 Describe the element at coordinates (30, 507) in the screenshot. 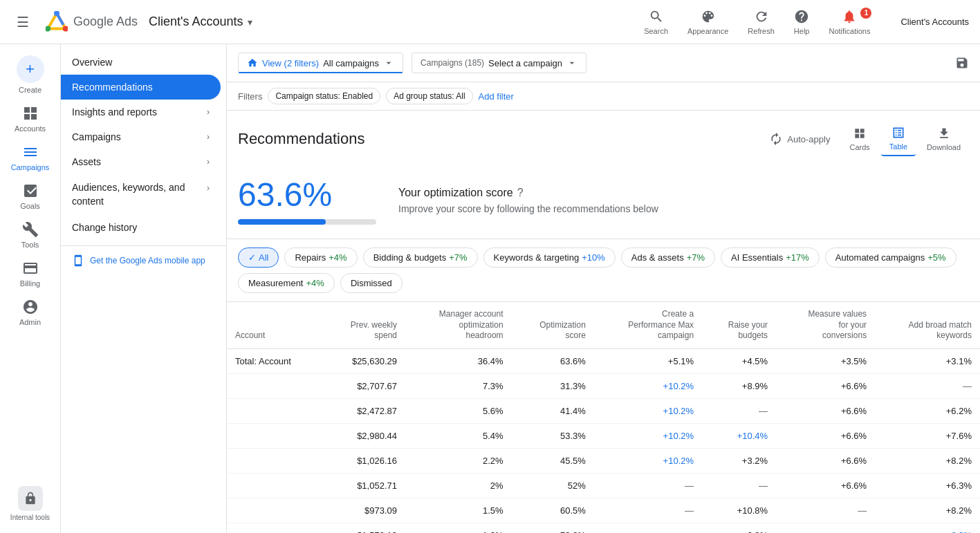

I see `sidebar-item-internal-tools: Internal tools` at that location.